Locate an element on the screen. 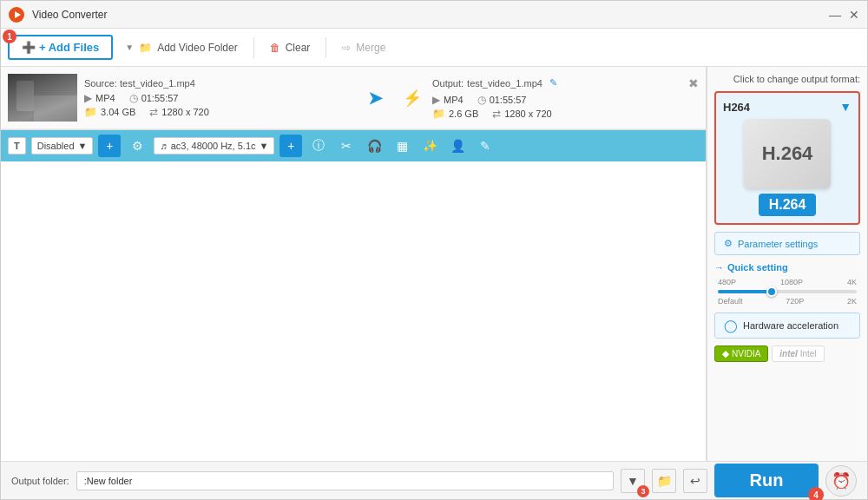  crop-button: ▦ is located at coordinates (402, 146).